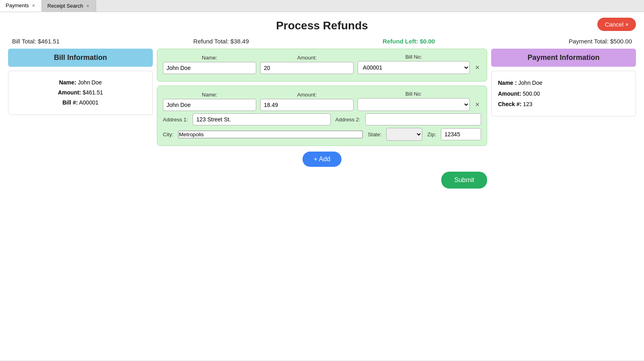  Describe the element at coordinates (168, 134) in the screenshot. I see `city-label: City:` at that location.